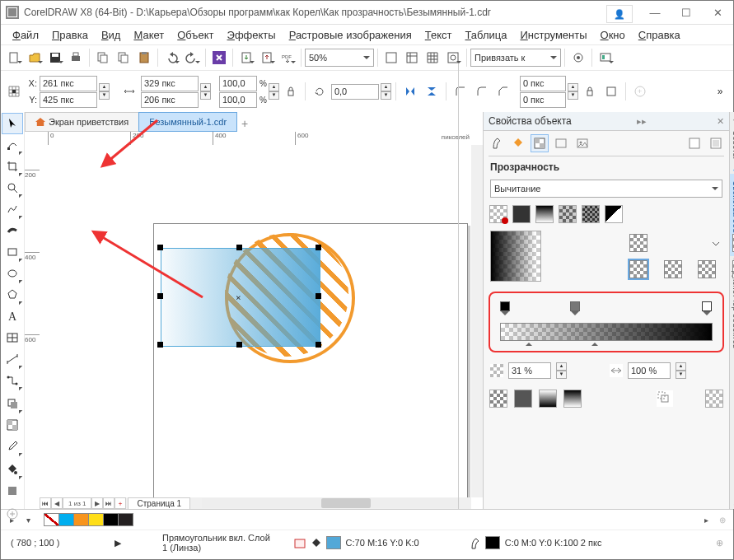 This screenshot has width=734, height=560. What do you see at coordinates (12, 514) in the screenshot?
I see `toolbox-customize` at bounding box center [12, 514].